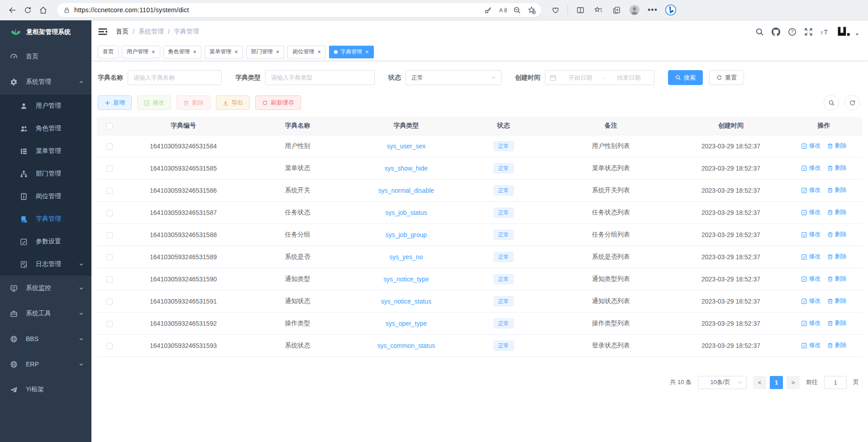 This screenshot has width=868, height=442. Describe the element at coordinates (46, 174) in the screenshot. I see `sidebar-item-dept: 部门管理` at that location.